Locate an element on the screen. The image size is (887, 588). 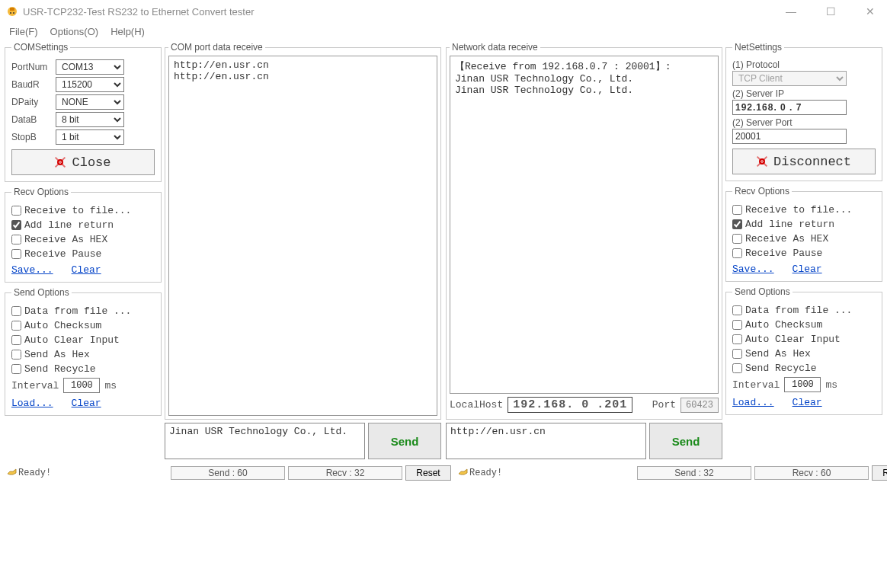
com-send-autoclear-check is located at coordinates (17, 340).